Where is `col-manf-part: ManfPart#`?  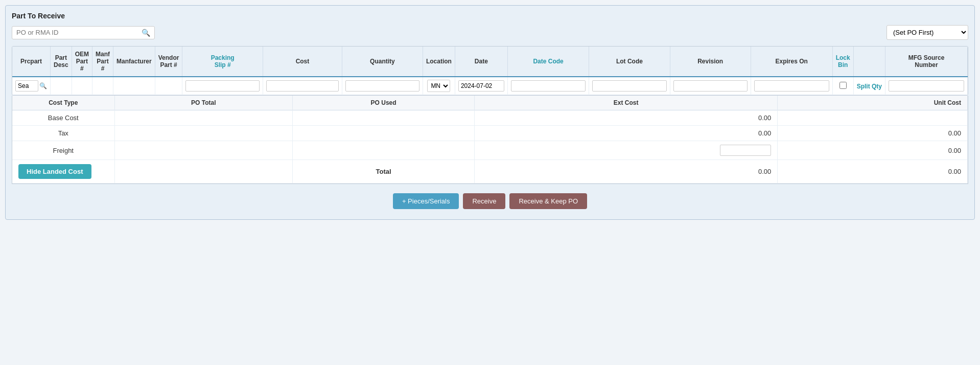 col-manf-part: ManfPart# is located at coordinates (103, 61).